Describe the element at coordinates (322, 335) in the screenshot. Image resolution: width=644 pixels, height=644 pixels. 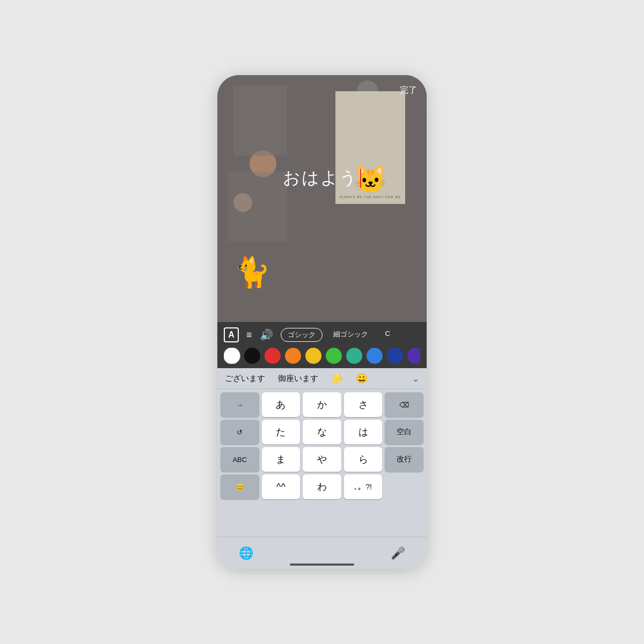
I see `font-tools-row: A ≡ 🔊 ゴシック 細ゴシック C` at that location.